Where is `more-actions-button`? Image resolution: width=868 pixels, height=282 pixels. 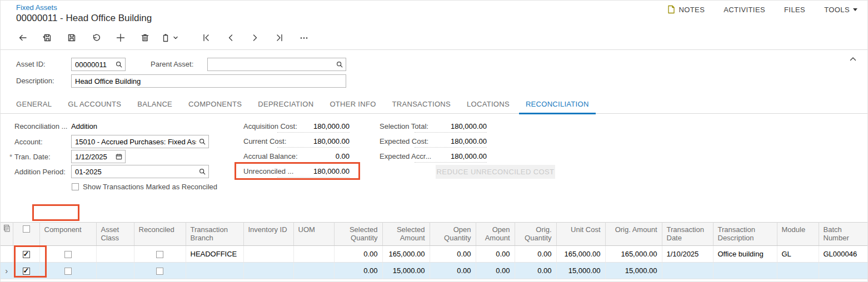 more-actions-button is located at coordinates (304, 38).